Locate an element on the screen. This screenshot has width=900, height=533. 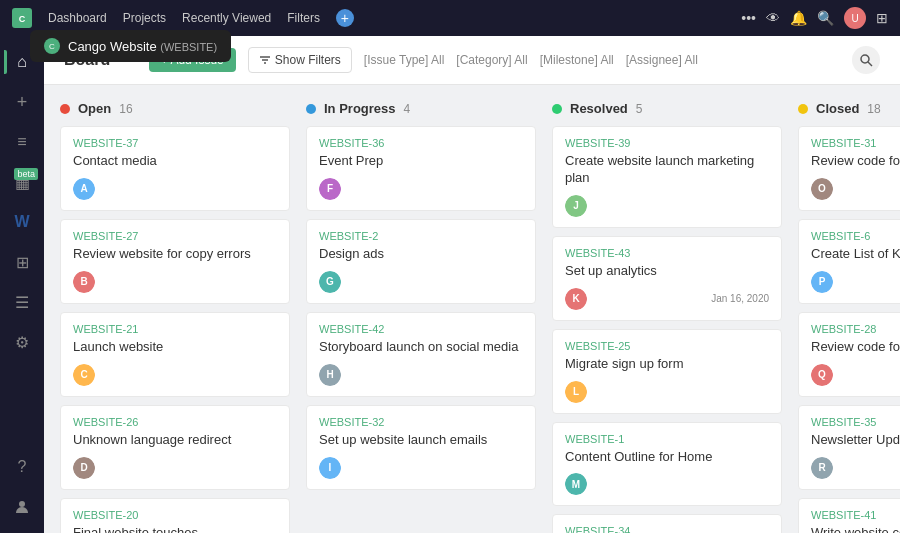
table-row: WEBSITE-32Set up website launch emailsI is located at coordinates (421, 448).